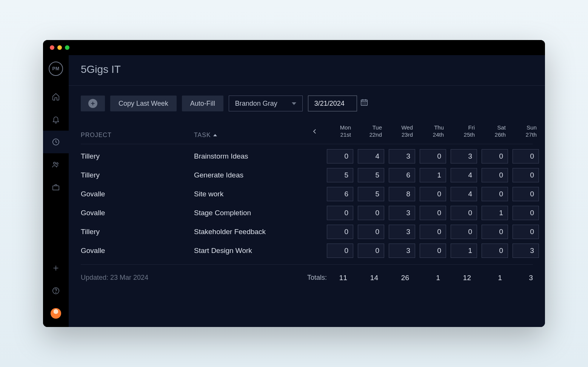 The image size is (588, 367). What do you see at coordinates (369, 131) in the screenshot?
I see `day-header: Tue22nd` at bounding box center [369, 131].